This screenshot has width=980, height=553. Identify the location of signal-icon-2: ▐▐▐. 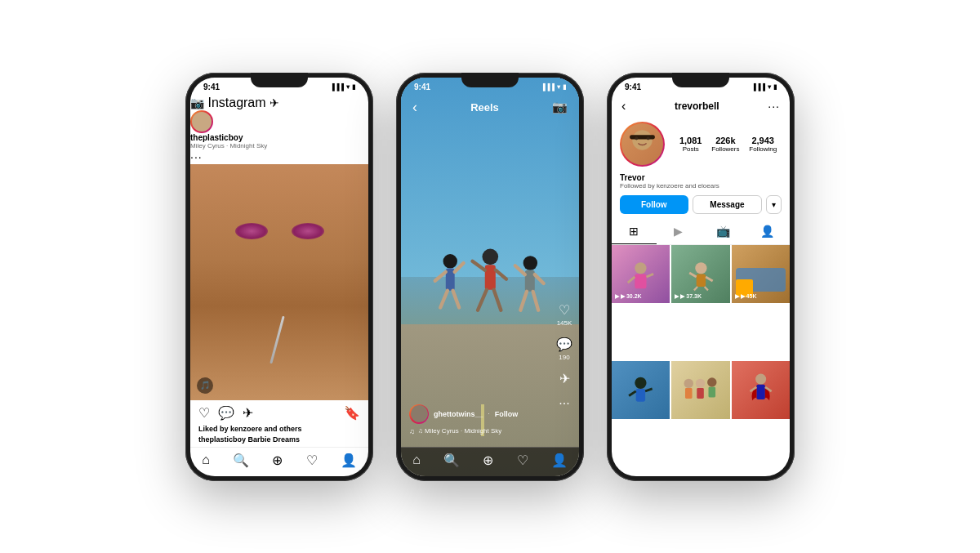
(547, 87).